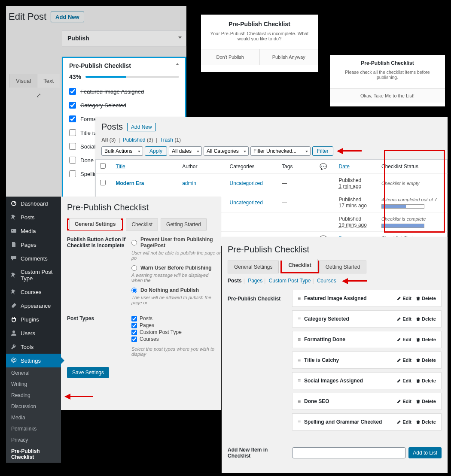  What do you see at coordinates (39, 95) in the screenshot?
I see `expand-icon: ⤢` at bounding box center [39, 95].